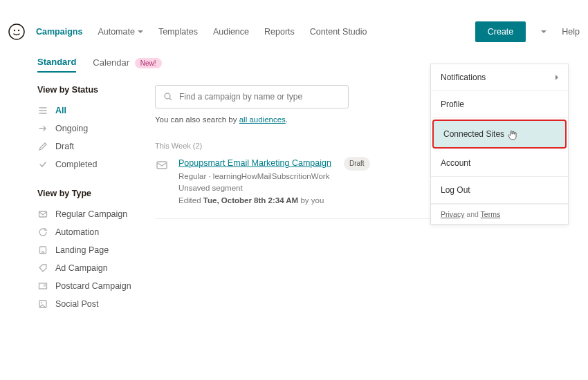 This screenshot has width=588, height=380. Describe the element at coordinates (252, 97) in the screenshot. I see `search-wrap` at that location.